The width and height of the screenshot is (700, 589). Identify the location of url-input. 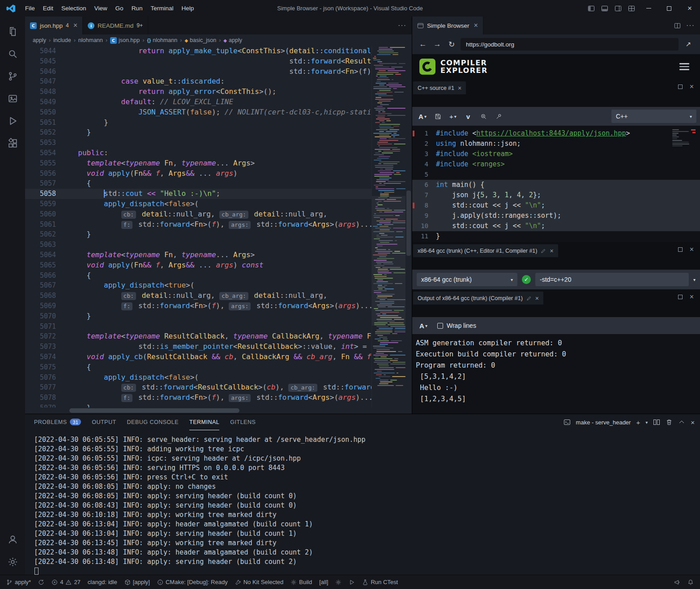
(569, 44).